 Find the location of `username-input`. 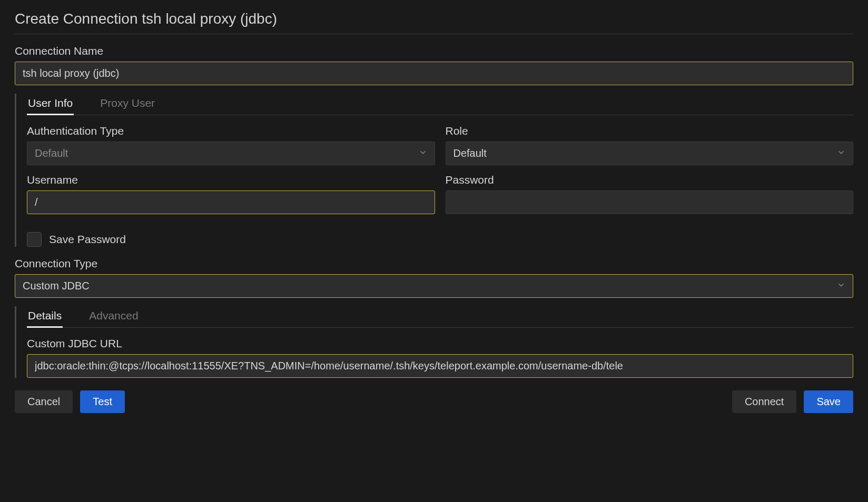

username-input is located at coordinates (231, 202).